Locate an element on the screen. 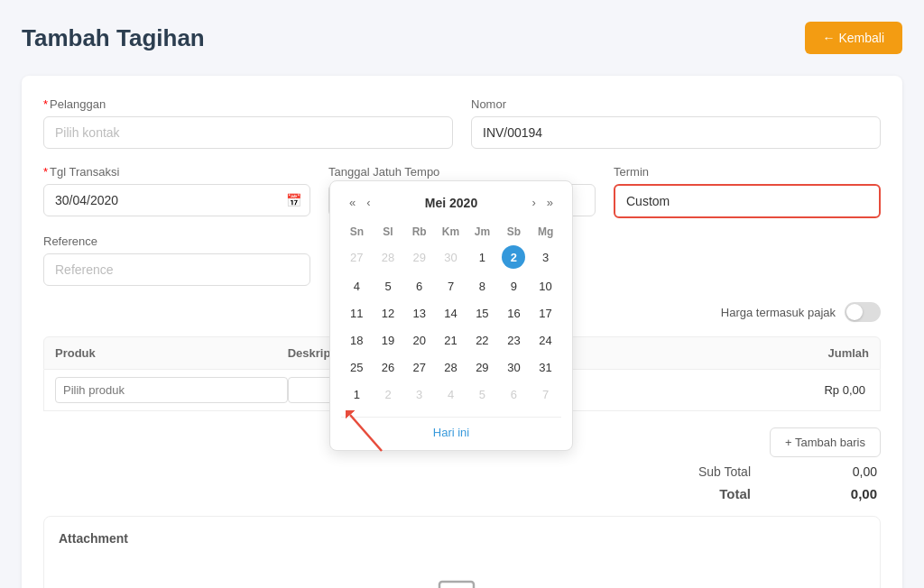  reference-label: Reference is located at coordinates (177, 242).